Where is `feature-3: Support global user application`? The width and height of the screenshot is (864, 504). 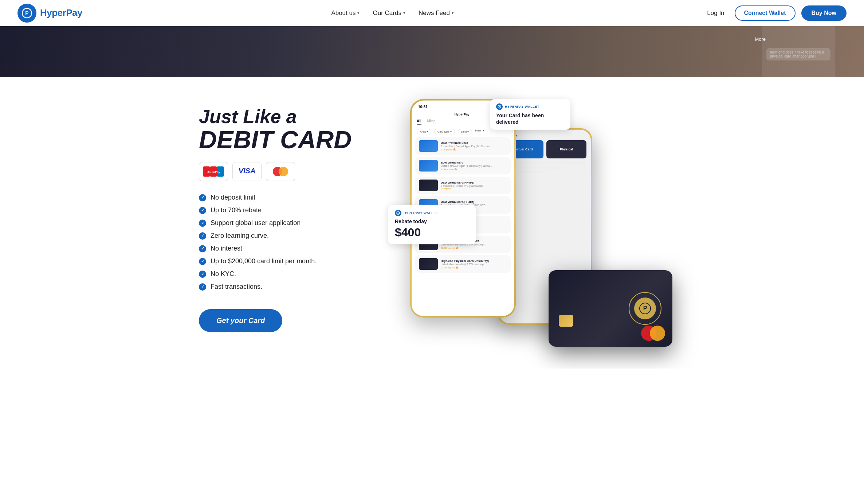 feature-3: Support global user application is located at coordinates (294, 223).